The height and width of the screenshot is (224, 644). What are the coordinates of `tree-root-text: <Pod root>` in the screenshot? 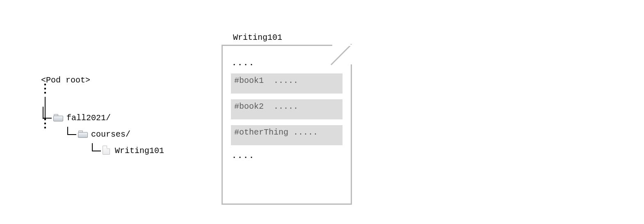 It's located at (66, 80).